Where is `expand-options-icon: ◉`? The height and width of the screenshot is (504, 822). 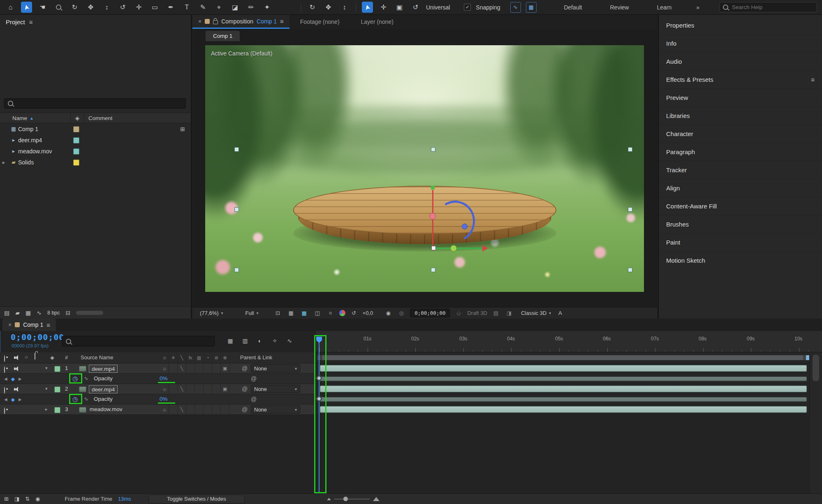
expand-options-icon: ◉ is located at coordinates (38, 499).